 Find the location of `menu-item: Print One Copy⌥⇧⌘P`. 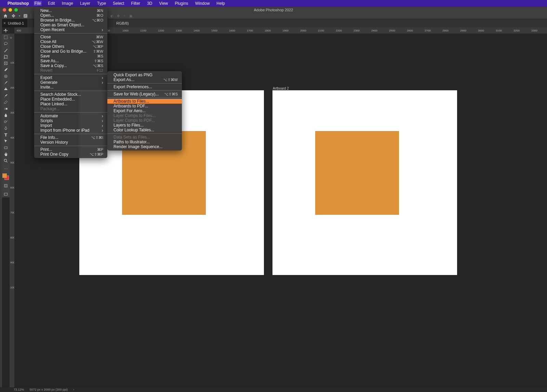

menu-item: Print One Copy⌥⇧⌘P is located at coordinates (71, 154).